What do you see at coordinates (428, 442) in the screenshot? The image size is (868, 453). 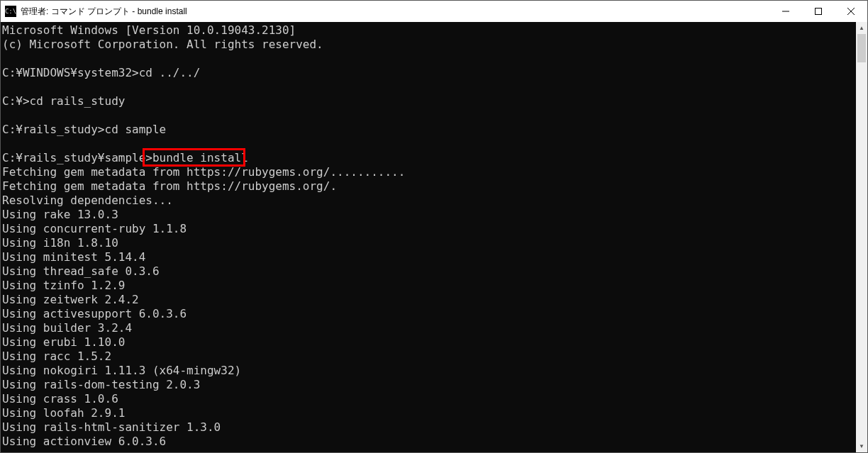 I see `terminal-line: Using actionview 6.0.3.6` at bounding box center [428, 442].